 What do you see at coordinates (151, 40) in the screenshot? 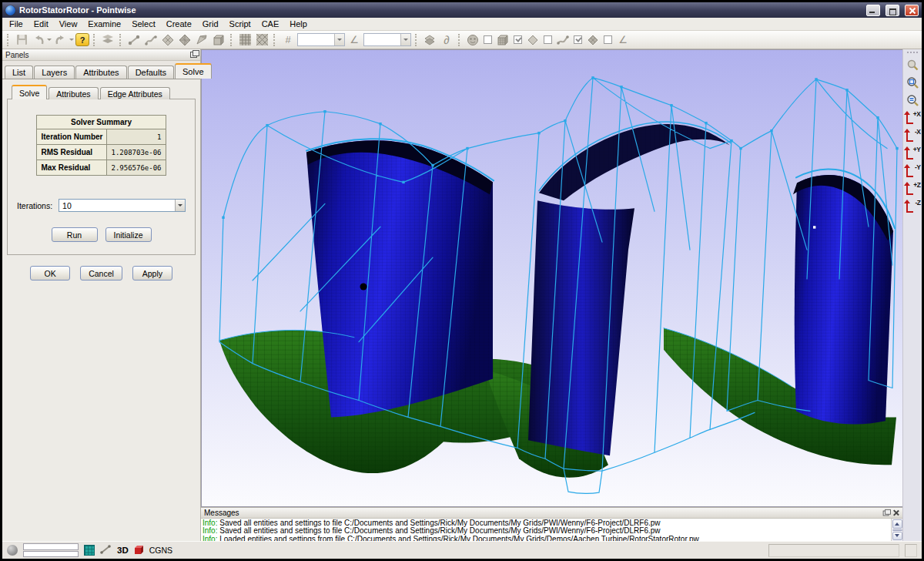
I see `create-curve-icon` at bounding box center [151, 40].